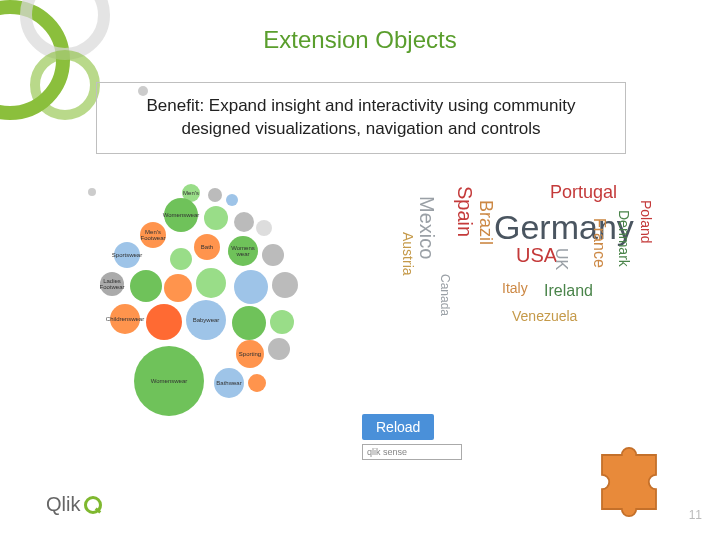  I want to click on brand-logo-text: Qlik, so click(63, 504).